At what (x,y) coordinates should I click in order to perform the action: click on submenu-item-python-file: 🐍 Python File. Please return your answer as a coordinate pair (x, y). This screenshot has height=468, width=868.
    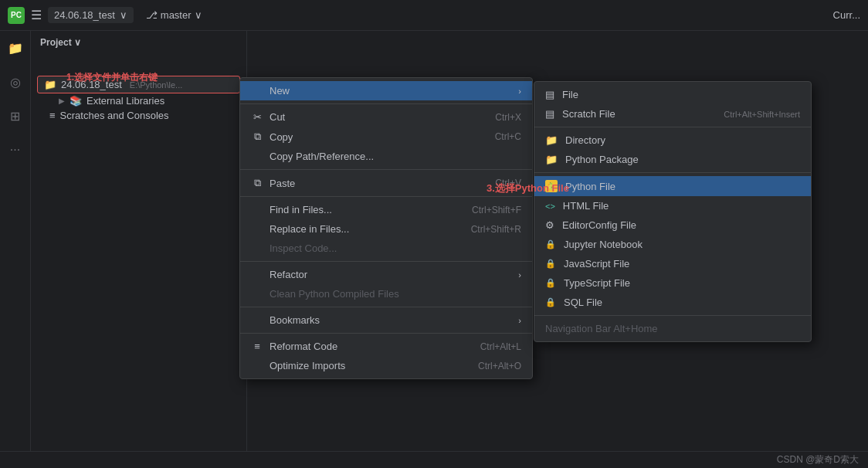
    Looking at the image, I should click on (673, 186).